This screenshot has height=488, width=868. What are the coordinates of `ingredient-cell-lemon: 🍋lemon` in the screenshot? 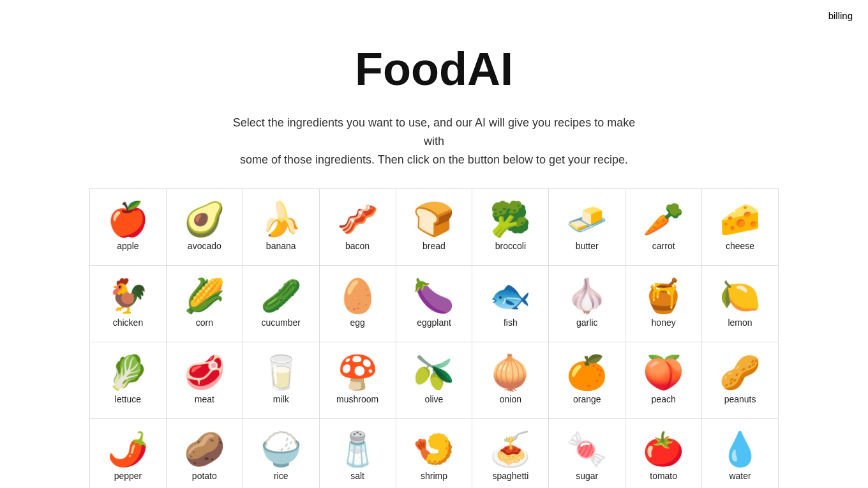 It's located at (740, 304).